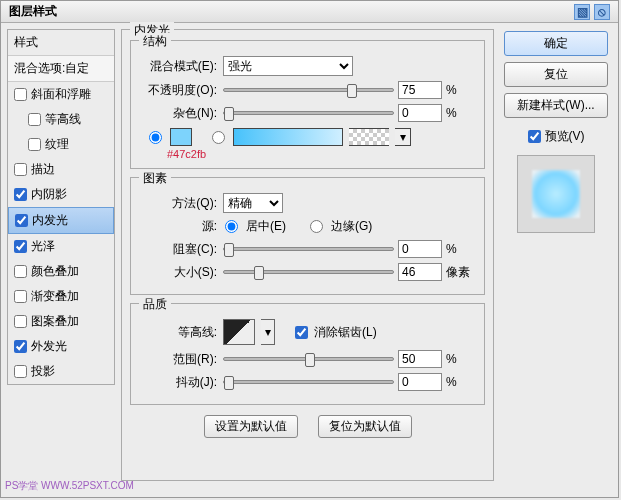 Image resolution: width=621 pixels, height=500 pixels. I want to click on reset-default-button: 复位为默认值, so click(365, 426).